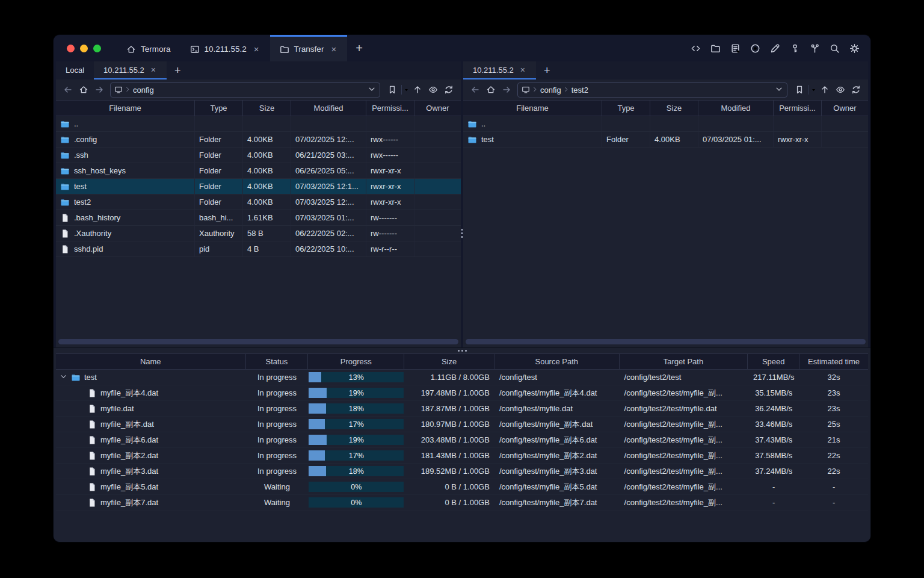  I want to click on breadcrumb-segment: test2, so click(580, 90).